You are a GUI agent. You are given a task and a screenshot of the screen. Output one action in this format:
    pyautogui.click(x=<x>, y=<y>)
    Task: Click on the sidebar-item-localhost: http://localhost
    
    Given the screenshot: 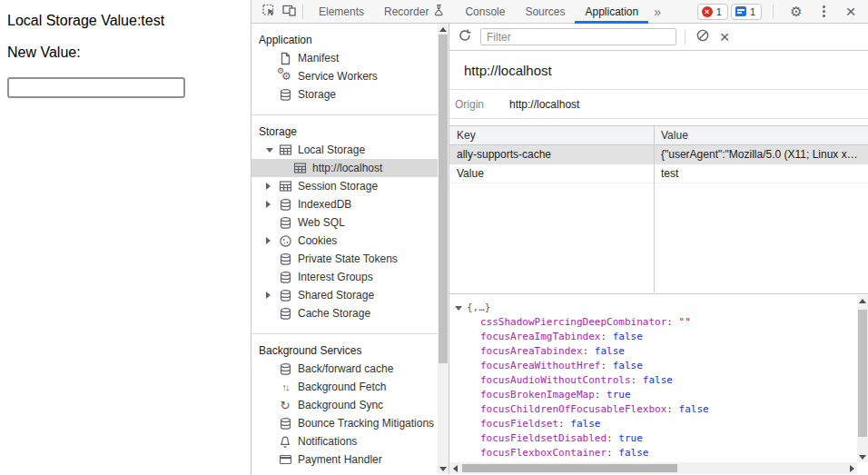 What is the action you would take?
    pyautogui.click(x=345, y=168)
    